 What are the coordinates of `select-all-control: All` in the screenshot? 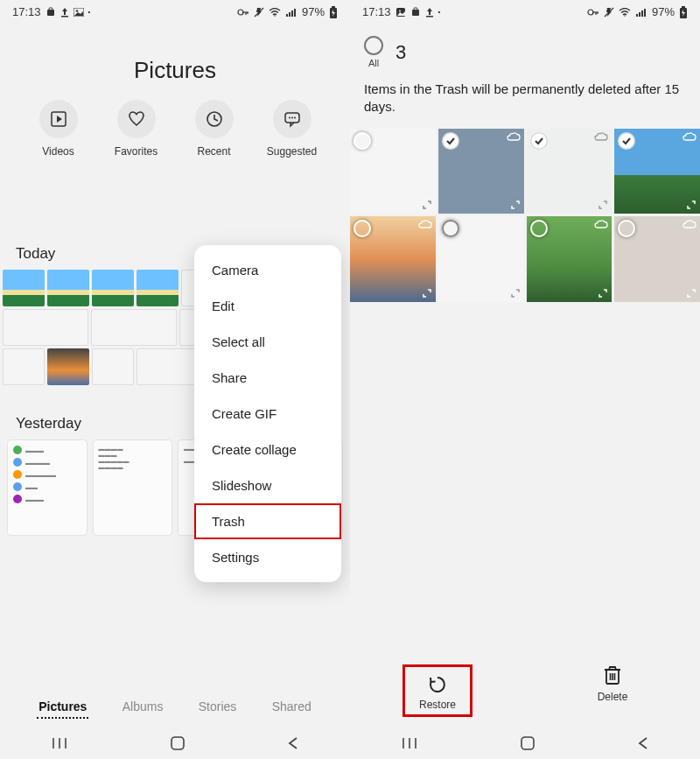 It's located at (374, 53).